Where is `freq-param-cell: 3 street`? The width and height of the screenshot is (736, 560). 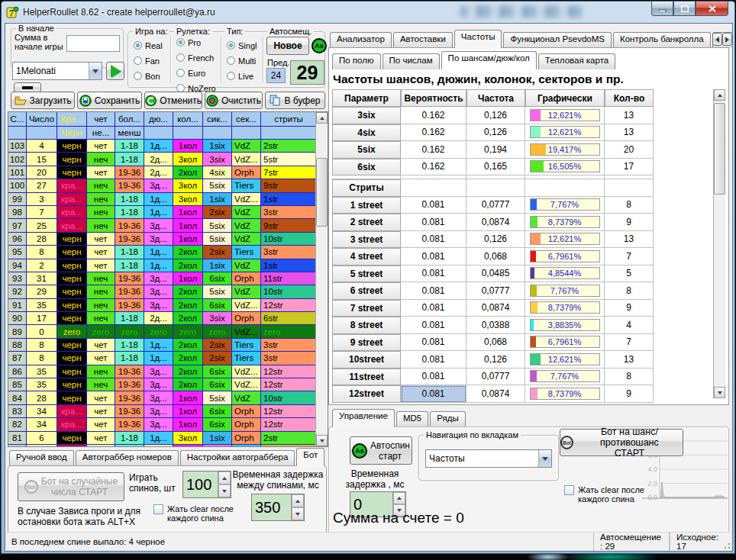
freq-param-cell: 3 street is located at coordinates (366, 240).